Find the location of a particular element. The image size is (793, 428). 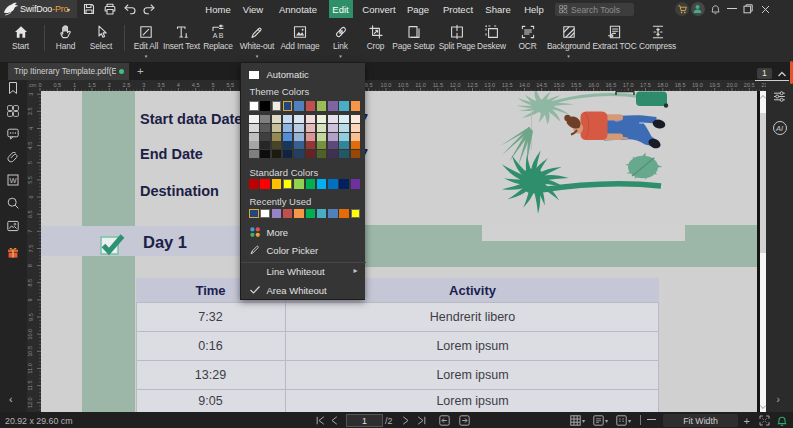

svg-text: 20.5 is located at coordinates (750, 85).